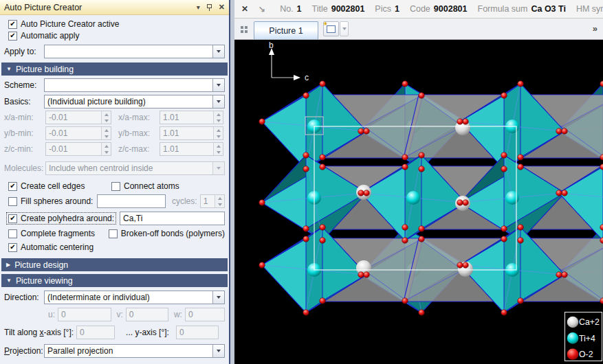 The width and height of the screenshot is (603, 364). I want to click on u-field: 0, so click(85, 315).